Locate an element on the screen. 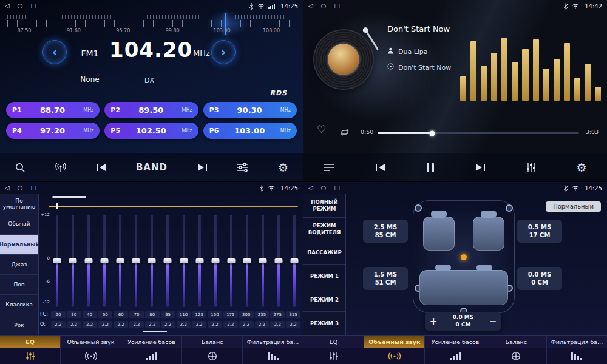  repeat-icon is located at coordinates (345, 132).